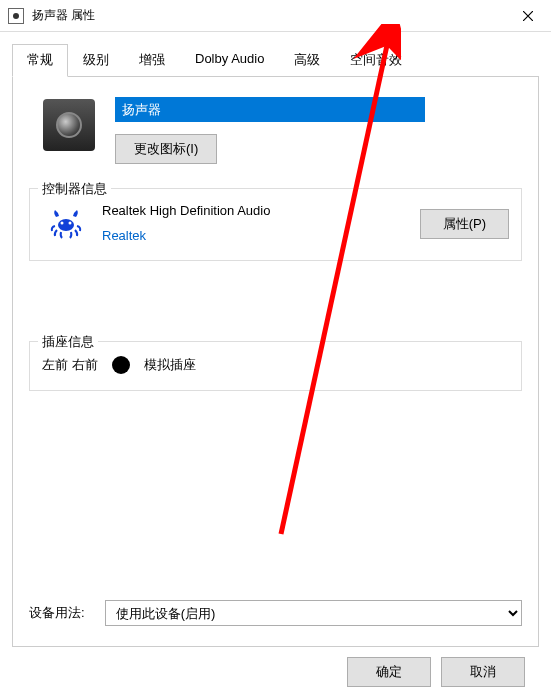 The height and width of the screenshot is (694, 551). I want to click on jack-fieldset: 插座信息 左前 右前 模拟插座, so click(276, 366).